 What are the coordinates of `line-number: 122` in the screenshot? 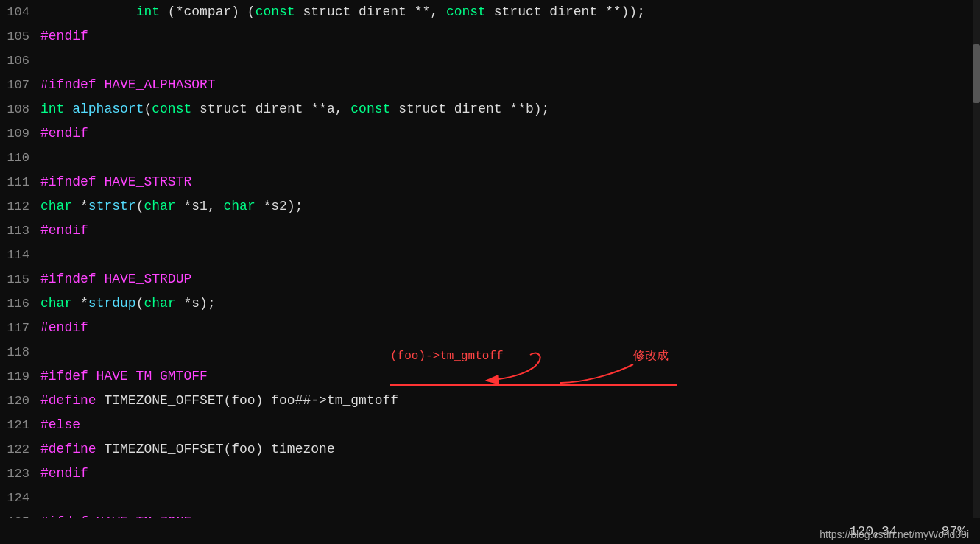 It's located at (21, 449).